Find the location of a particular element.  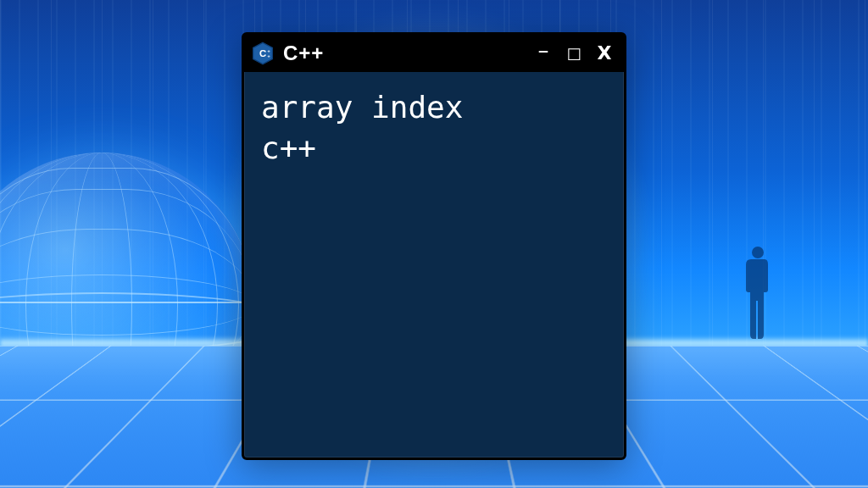

window-title: C++ is located at coordinates (303, 53).